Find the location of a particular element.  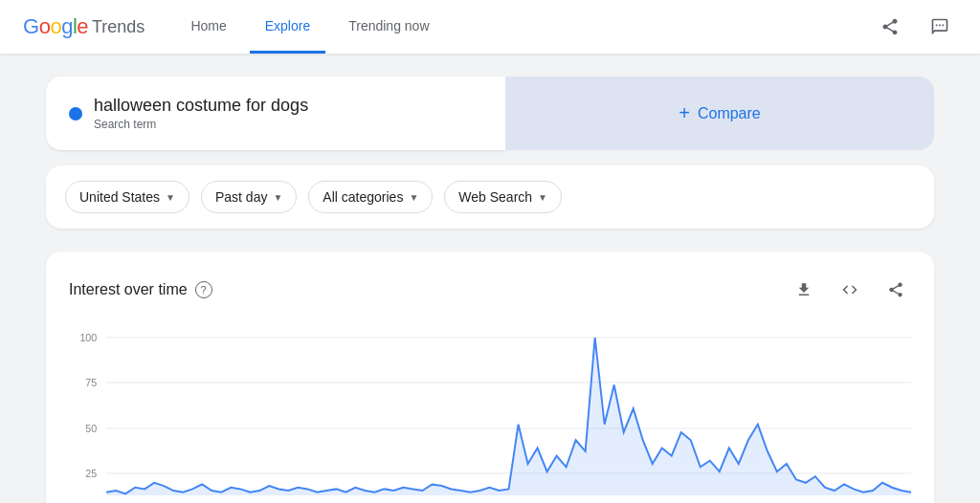

share-card-button is located at coordinates (896, 290).